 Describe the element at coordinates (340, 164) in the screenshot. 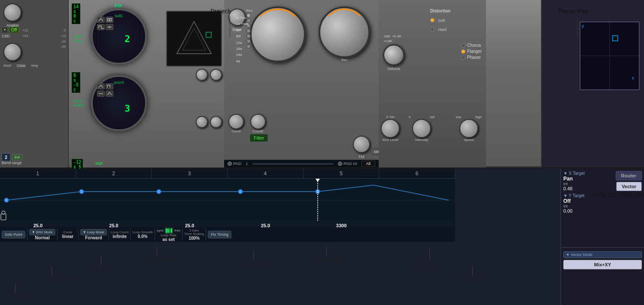

I see `rnd-int-radio` at that location.